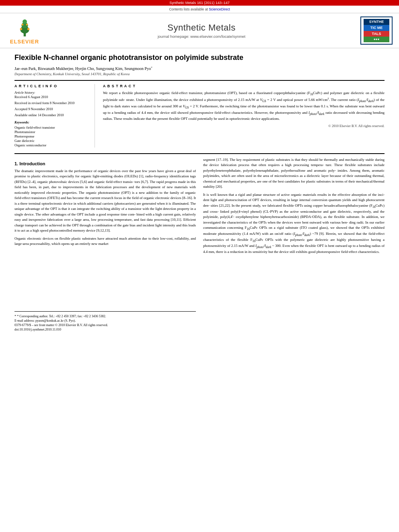 The width and height of the screenshot is (399, 532). I want to click on elsevier-tree-icon, so click(25, 27).